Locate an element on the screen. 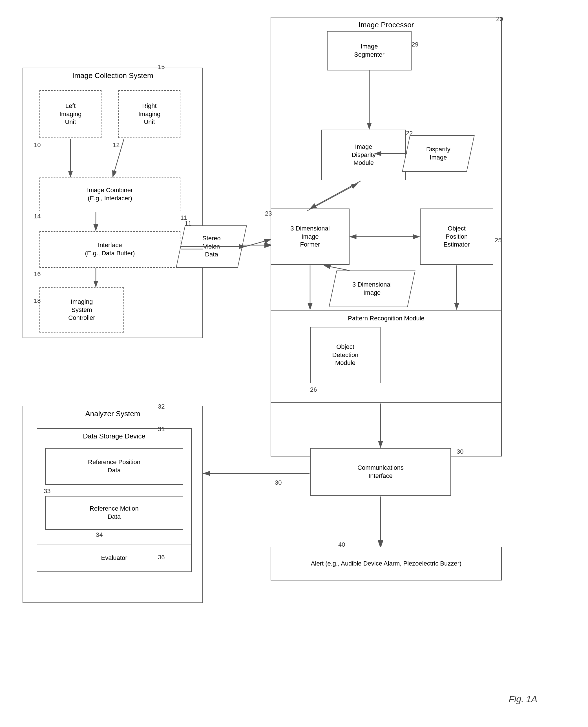 The height and width of the screenshot is (727, 588). three-d-image-box: 3 DimensionalImage is located at coordinates (372, 289).